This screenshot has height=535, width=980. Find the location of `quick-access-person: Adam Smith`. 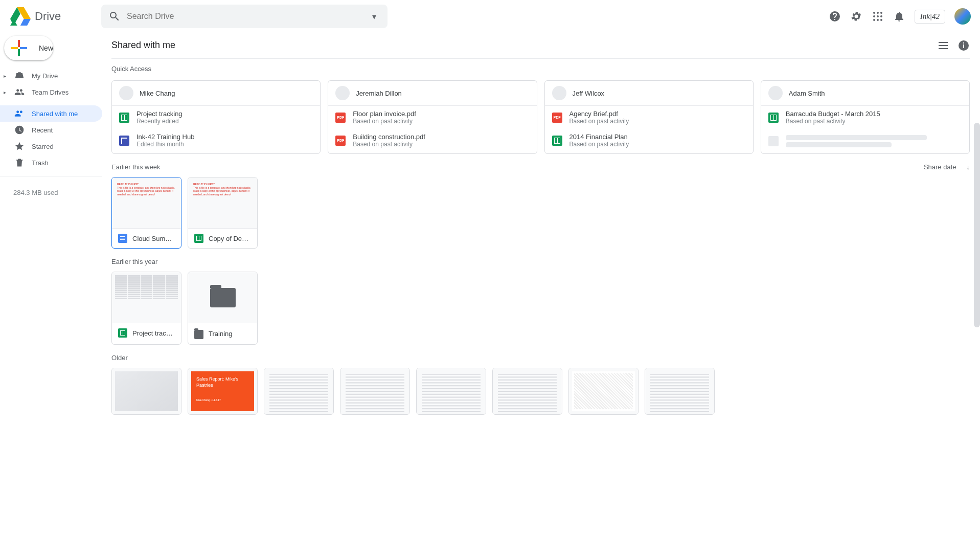

quick-access-person: Adam Smith is located at coordinates (865, 93).